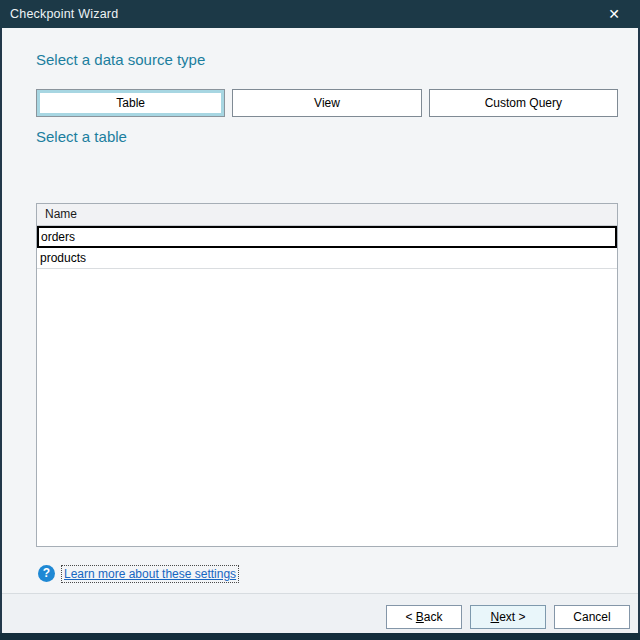  Describe the element at coordinates (614, 14) in the screenshot. I see `close-icon: ✕` at that location.